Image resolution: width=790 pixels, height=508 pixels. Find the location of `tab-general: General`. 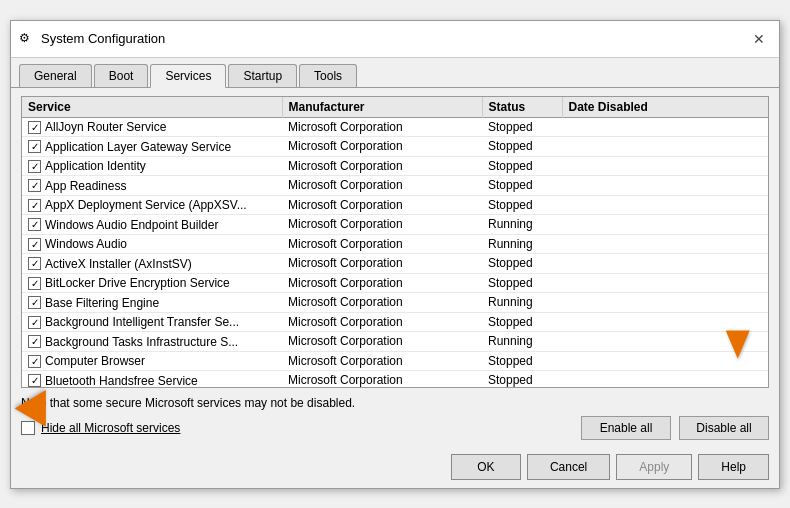

tab-general: General is located at coordinates (56, 76).